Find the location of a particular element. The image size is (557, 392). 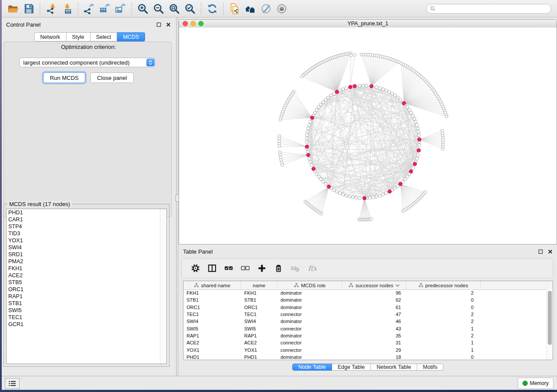

tab-network: Network is located at coordinates (50, 37).